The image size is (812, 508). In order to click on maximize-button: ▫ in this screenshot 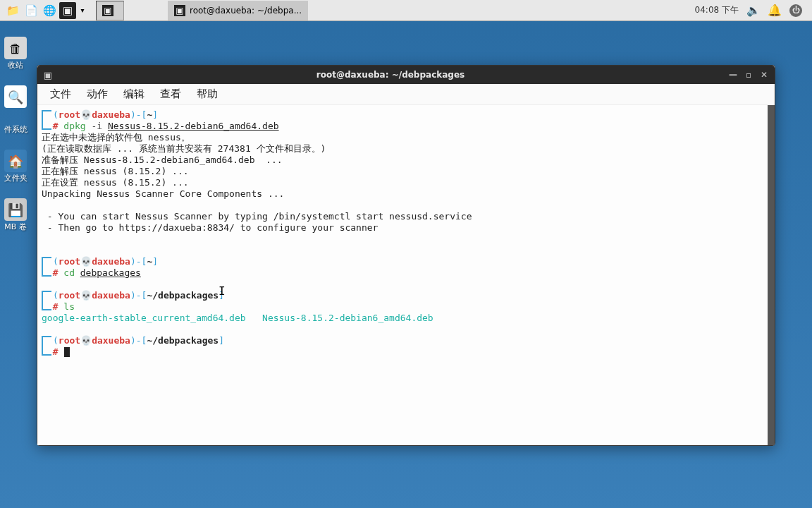, I will do `click(749, 75)`.